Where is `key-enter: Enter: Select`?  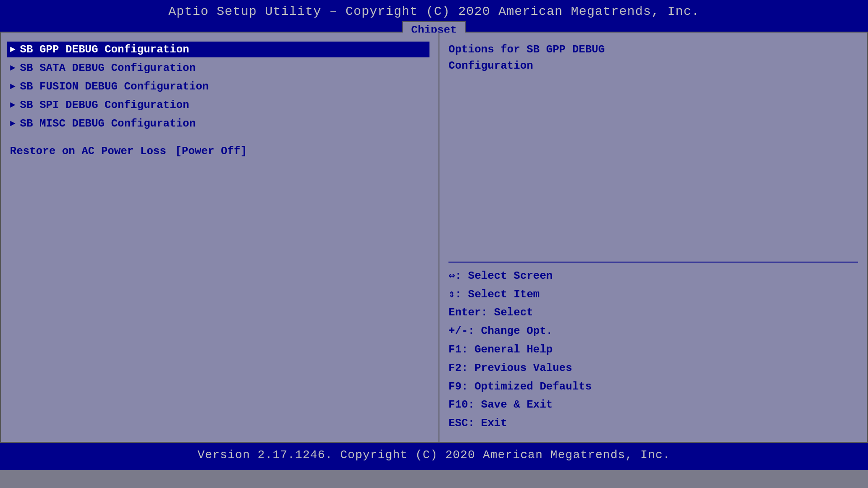 key-enter: Enter: Select is located at coordinates (653, 313).